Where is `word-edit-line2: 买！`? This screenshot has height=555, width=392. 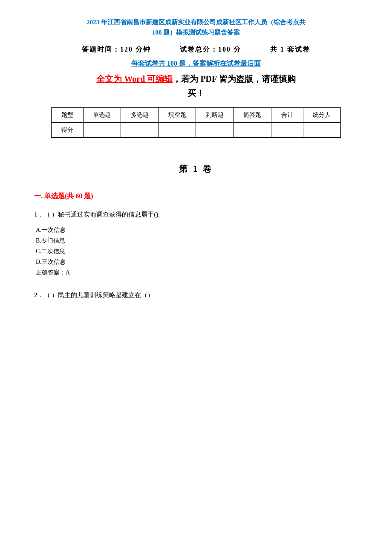
word-edit-line2: 买！ is located at coordinates (196, 93).